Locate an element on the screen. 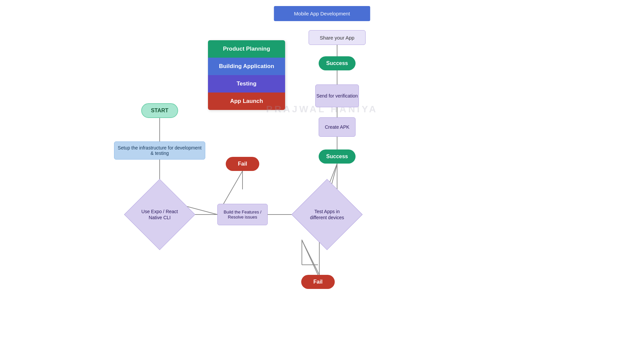 This screenshot has width=644, height=362. use-expo-diamond: Use Expo / React Native CLI is located at coordinates (160, 215).